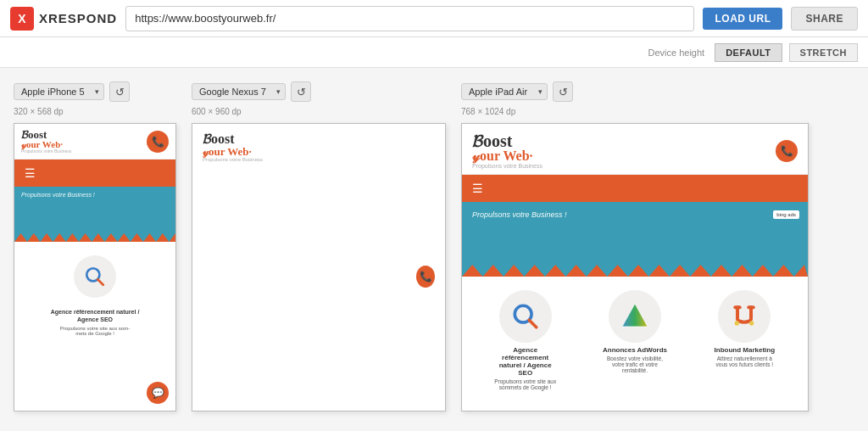 The height and width of the screenshot is (431, 868). What do you see at coordinates (787, 215) in the screenshot?
I see `ipad-bing-badge: bing ads` at bounding box center [787, 215].